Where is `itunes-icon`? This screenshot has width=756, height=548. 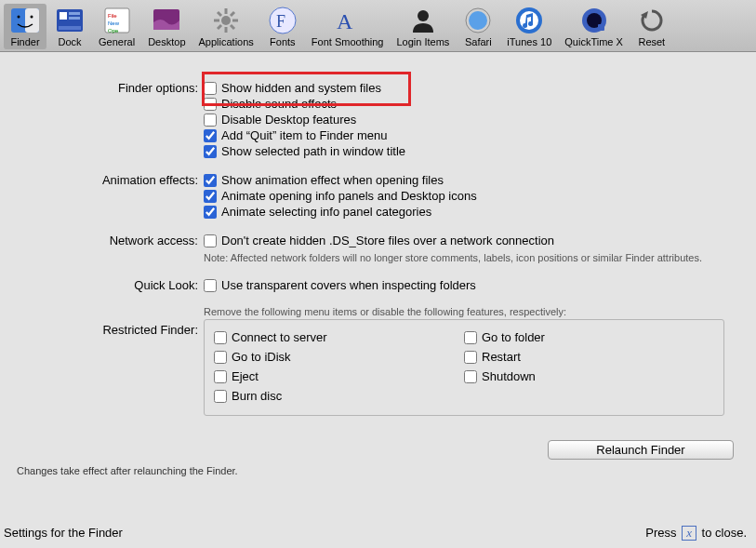 itunes-icon is located at coordinates (529, 20).